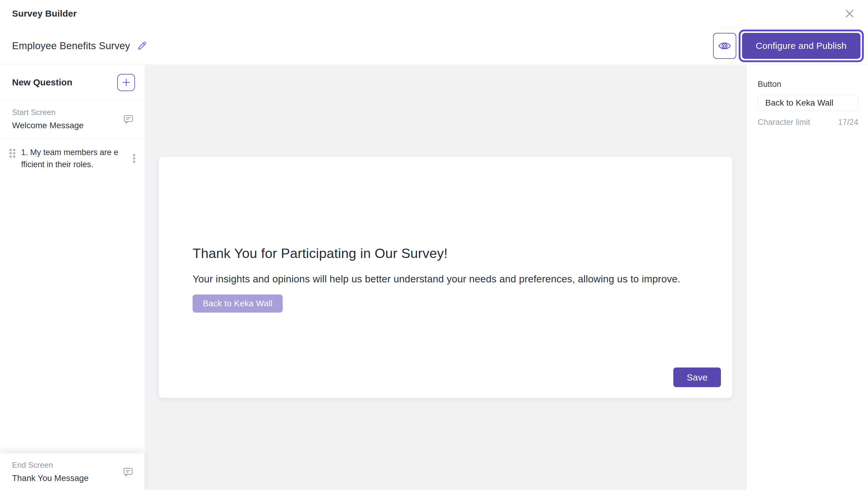 Image resolution: width=868 pixels, height=490 pixels. I want to click on sidebar-item-question-1: 1. My team members are e fficient in the…, so click(72, 159).